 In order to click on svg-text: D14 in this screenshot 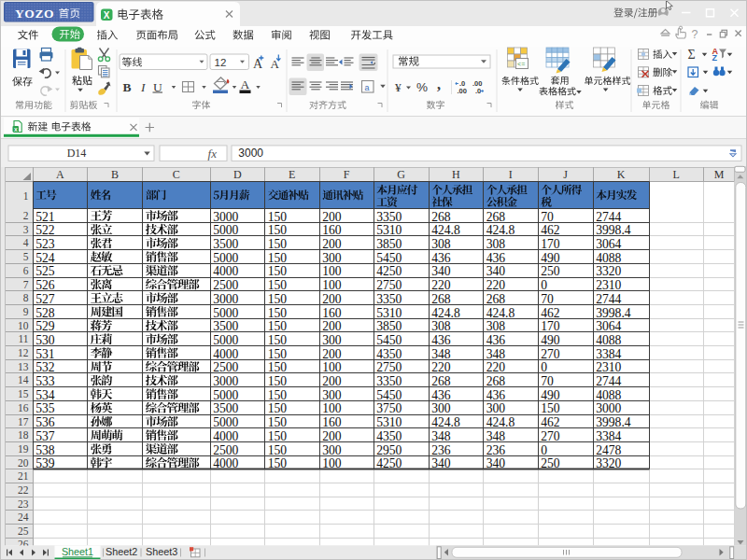, I will do `click(77, 153)`.